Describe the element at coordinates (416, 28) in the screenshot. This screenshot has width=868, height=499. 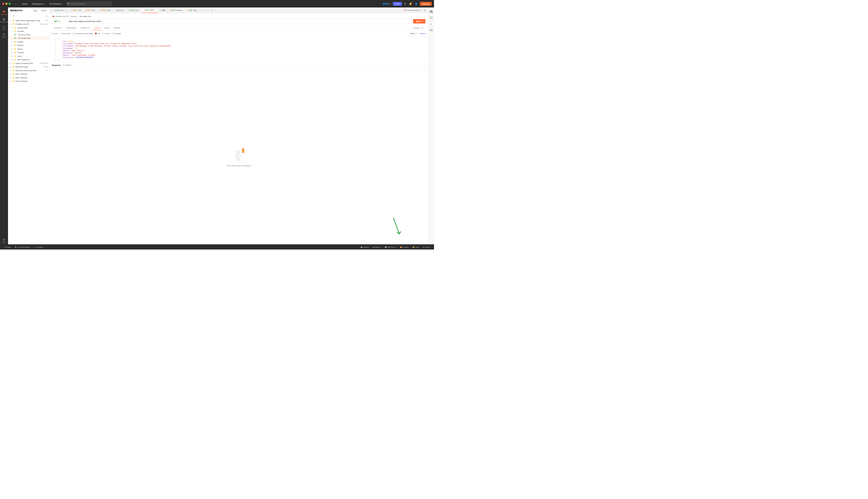
I see `cookies-button: Cookies` at that location.